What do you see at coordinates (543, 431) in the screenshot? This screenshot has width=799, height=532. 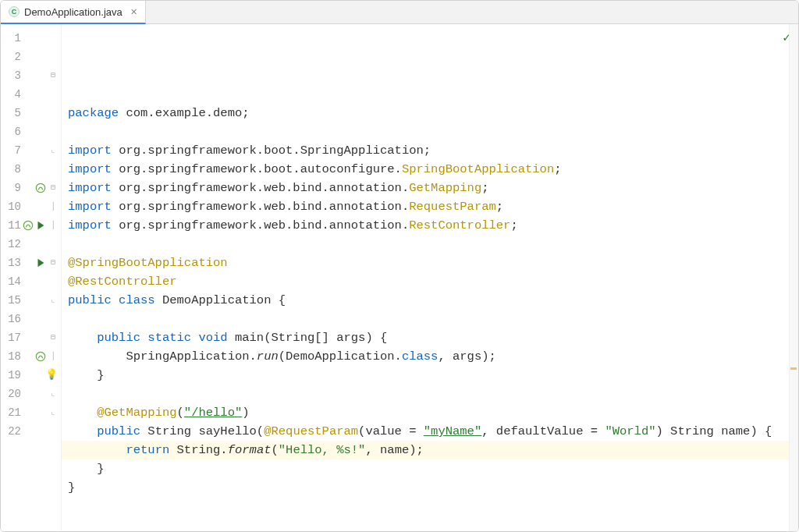 I see `token-plain: , defaultValue =` at bounding box center [543, 431].